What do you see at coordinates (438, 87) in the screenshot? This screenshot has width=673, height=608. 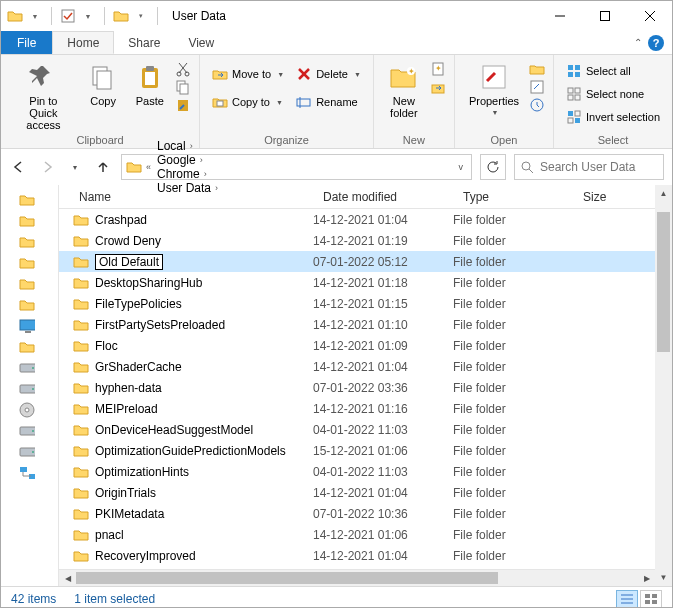 I see `easy-access-icon` at bounding box center [438, 87].